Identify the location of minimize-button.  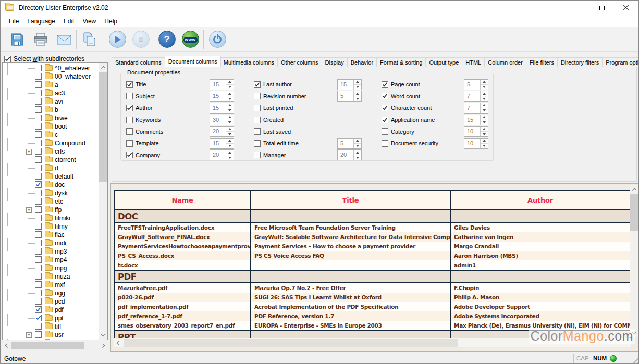
(578, 8).